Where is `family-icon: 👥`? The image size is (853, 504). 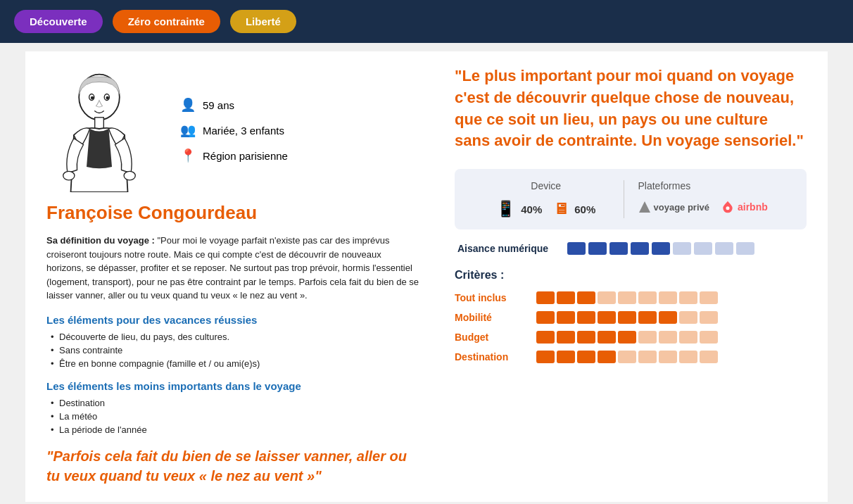
family-icon: 👥 is located at coordinates (188, 130).